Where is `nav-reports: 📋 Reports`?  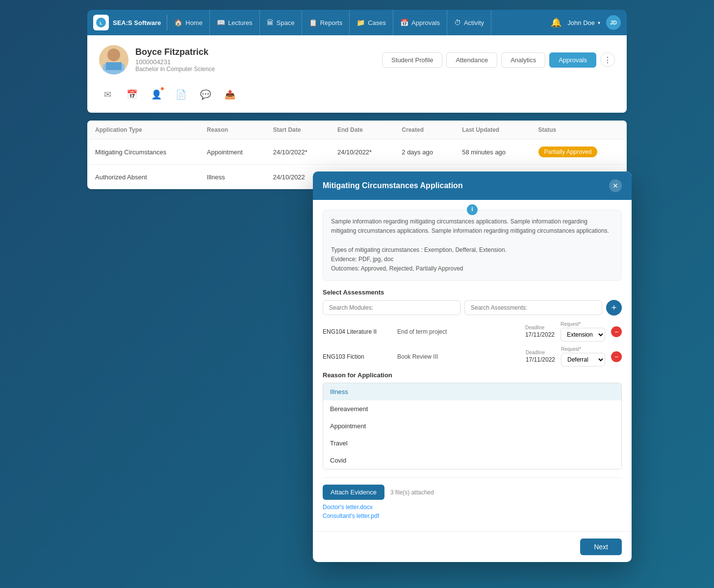
nav-reports: 📋 Reports is located at coordinates (326, 23).